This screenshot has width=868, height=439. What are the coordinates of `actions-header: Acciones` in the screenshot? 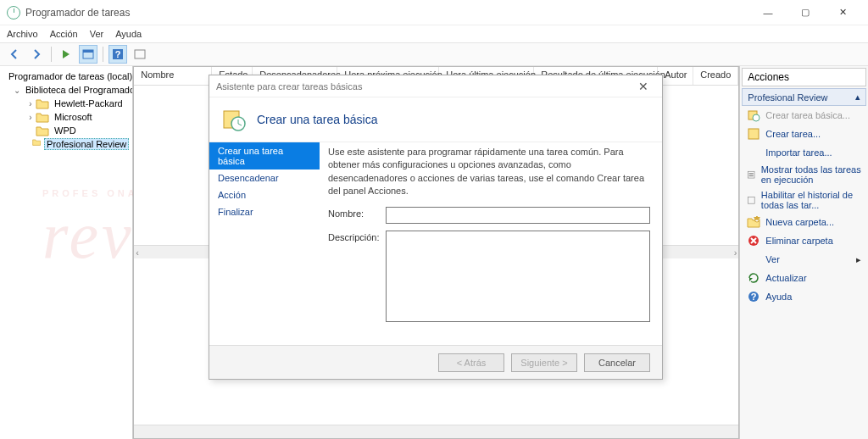 It's located at (804, 77).